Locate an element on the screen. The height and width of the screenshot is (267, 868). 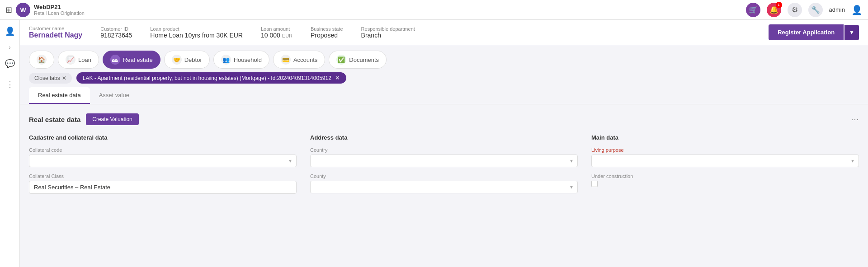
col-main-title: Main data is located at coordinates (725, 137).